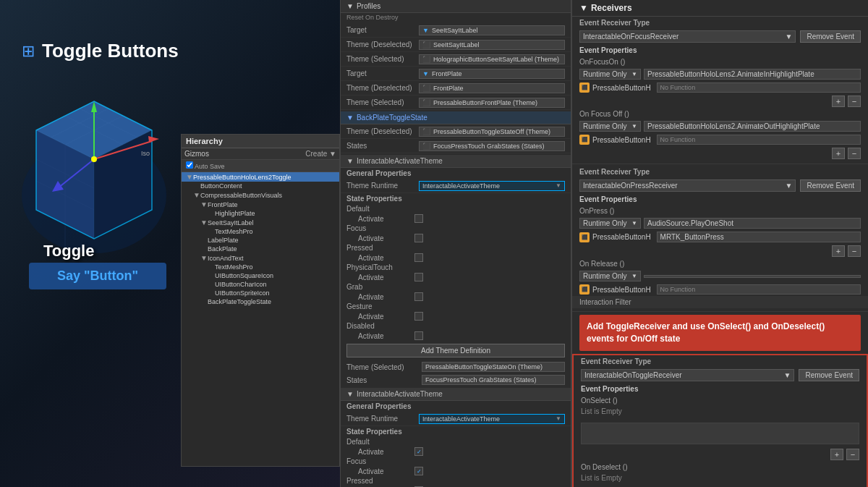  I want to click on cb-phystouch-activate-1: Activate, so click(456, 277).